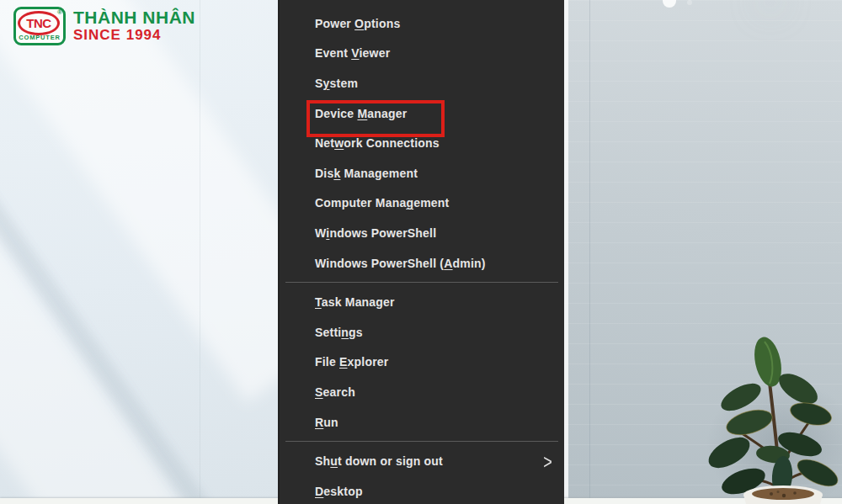 This screenshot has height=504, width=842. I want to click on menu-item-power-options: Power Options, so click(422, 24).